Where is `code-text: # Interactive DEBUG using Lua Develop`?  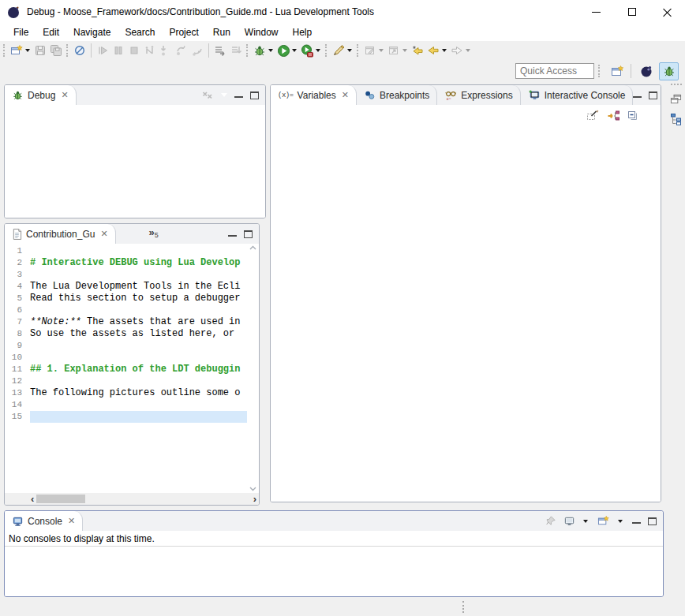 code-text: # Interactive DEBUG using Lua Develop is located at coordinates (139, 263).